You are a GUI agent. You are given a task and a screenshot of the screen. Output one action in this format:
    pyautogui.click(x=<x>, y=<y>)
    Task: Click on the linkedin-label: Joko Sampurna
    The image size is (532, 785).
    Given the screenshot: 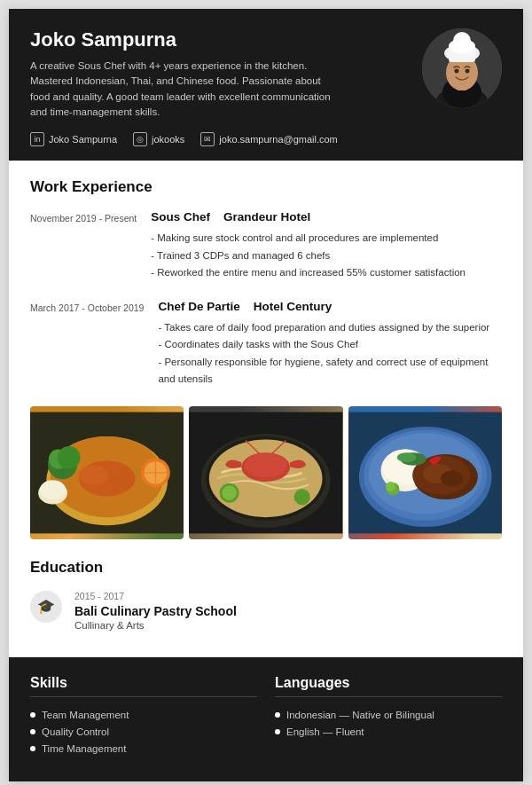 What is the action you would take?
    pyautogui.click(x=83, y=139)
    